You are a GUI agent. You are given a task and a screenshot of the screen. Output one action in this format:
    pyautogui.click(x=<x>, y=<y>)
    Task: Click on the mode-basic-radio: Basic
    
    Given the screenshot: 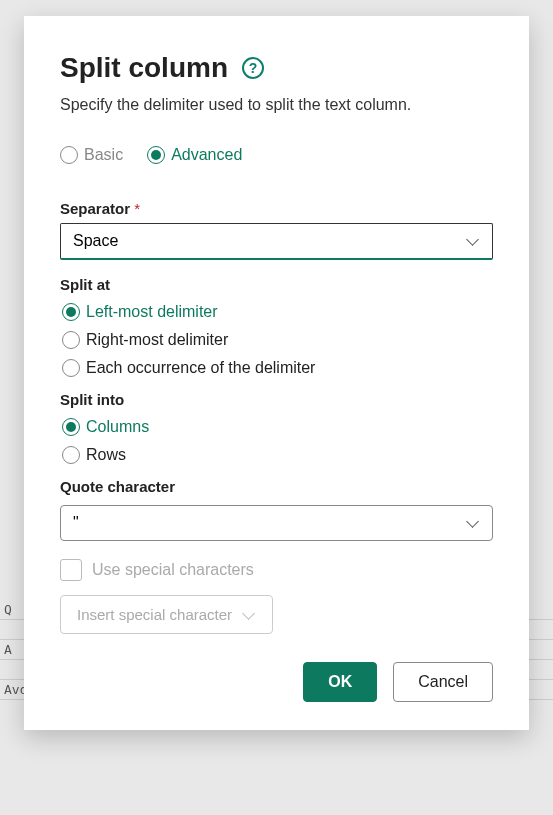 What is the action you would take?
    pyautogui.click(x=92, y=155)
    